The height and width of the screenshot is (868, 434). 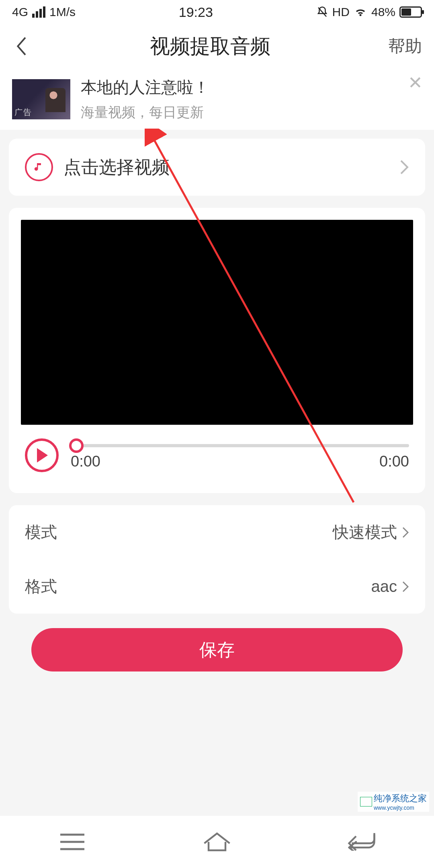 What do you see at coordinates (217, 46) in the screenshot?
I see `title-bar: 视频提取音频 帮助` at bounding box center [217, 46].